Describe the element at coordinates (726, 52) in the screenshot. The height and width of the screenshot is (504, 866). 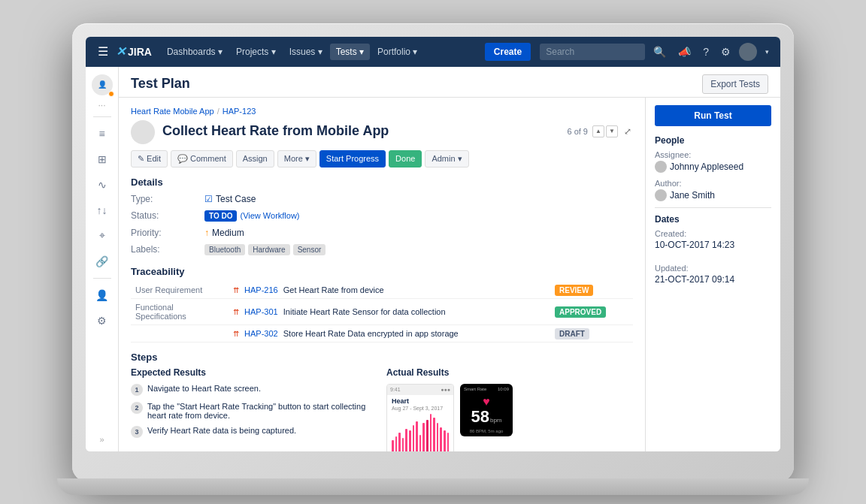
I see `settings-icon: ⚙` at that location.